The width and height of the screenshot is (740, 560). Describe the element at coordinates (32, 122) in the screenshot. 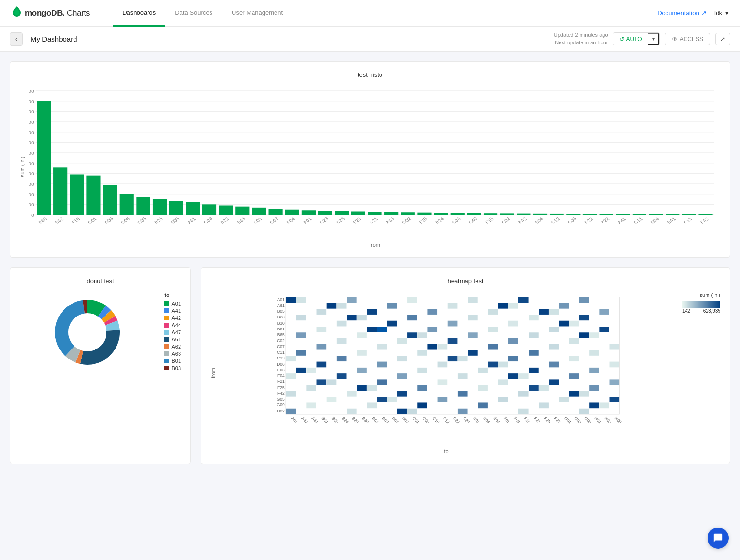

I see `svg-text: 900,000` at that location.